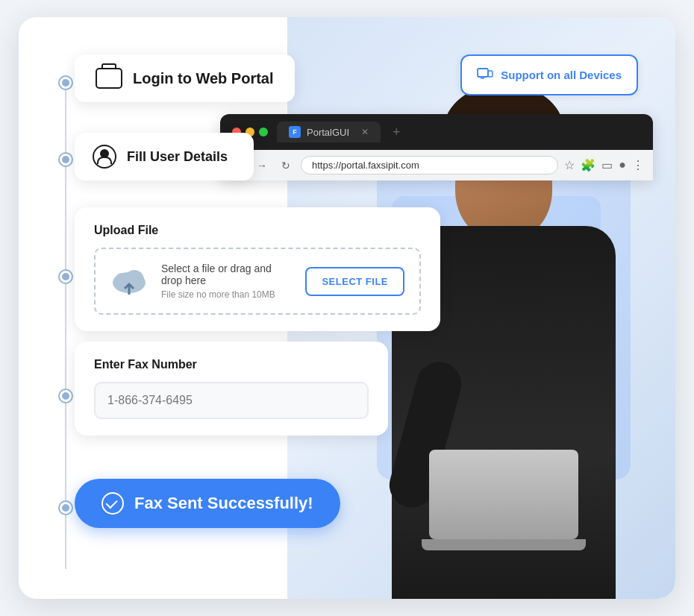 Image resolution: width=694 pixels, height=616 pixels. I want to click on new-tab-button: +, so click(397, 133).